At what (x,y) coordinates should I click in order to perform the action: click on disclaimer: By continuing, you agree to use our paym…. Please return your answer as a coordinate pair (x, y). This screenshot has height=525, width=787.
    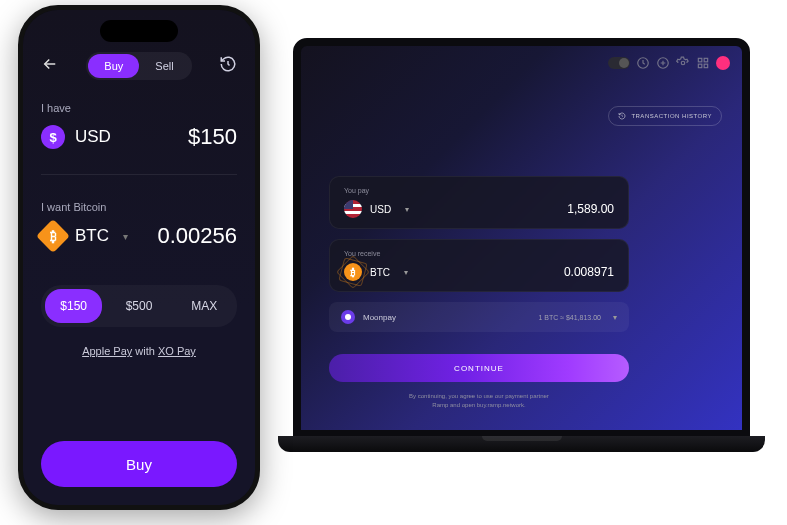
    Looking at the image, I should click on (479, 401).